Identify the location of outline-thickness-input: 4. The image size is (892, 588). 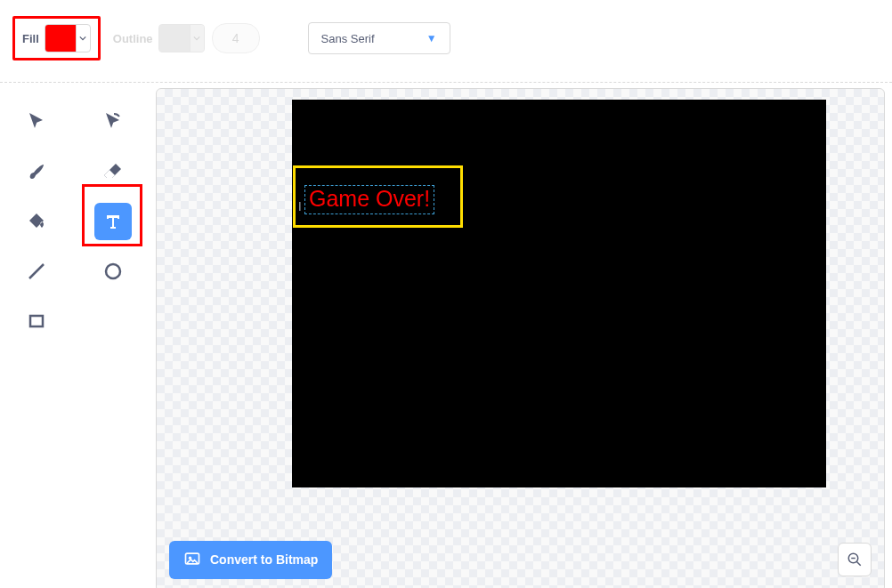
(236, 38).